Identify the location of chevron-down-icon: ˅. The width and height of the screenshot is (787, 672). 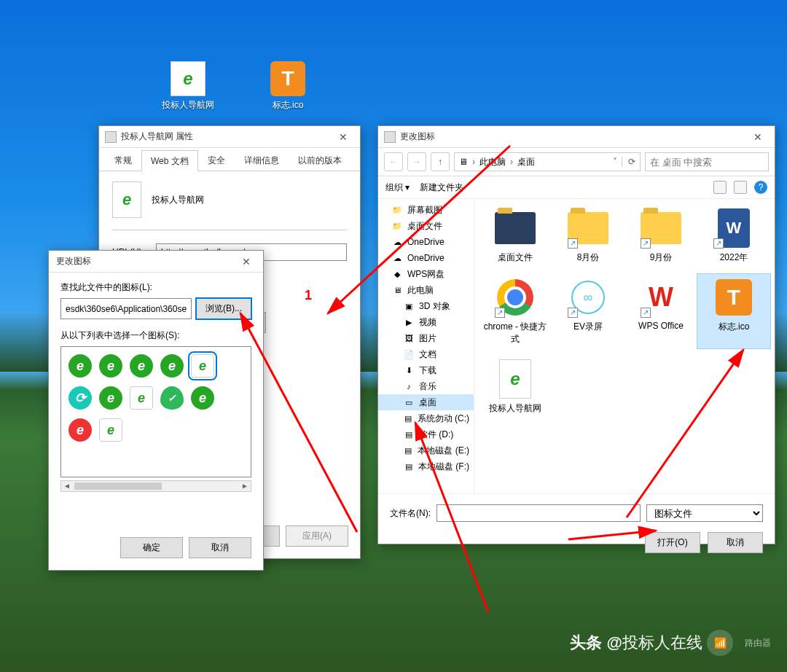
(615, 162).